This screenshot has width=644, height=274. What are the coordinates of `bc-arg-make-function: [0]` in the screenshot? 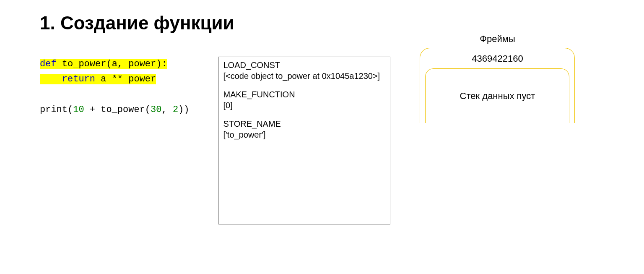 It's located at (304, 105).